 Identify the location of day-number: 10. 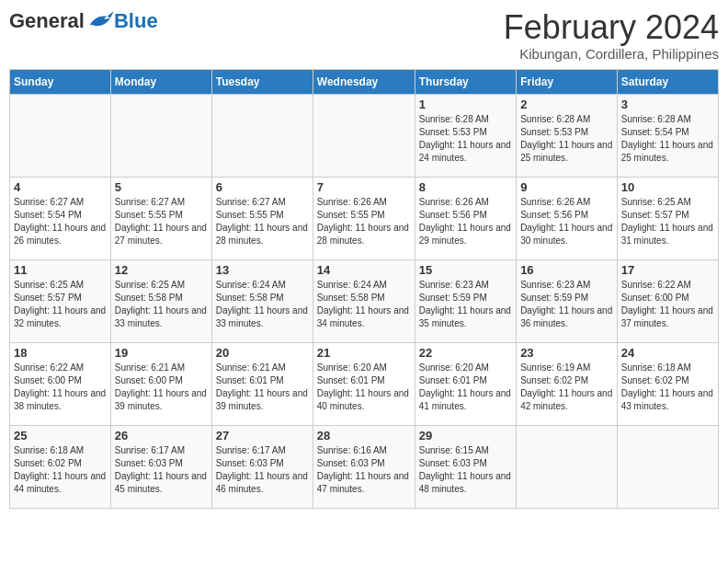
(667, 188).